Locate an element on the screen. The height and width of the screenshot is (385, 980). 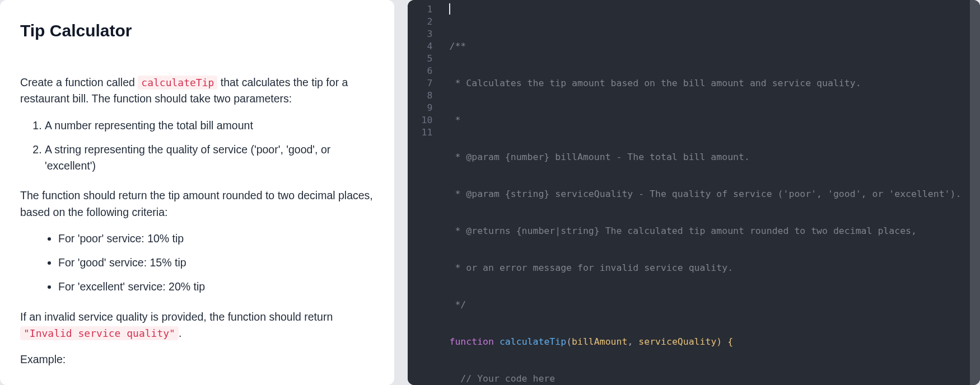
example-label: Example: is located at coordinates (197, 359).